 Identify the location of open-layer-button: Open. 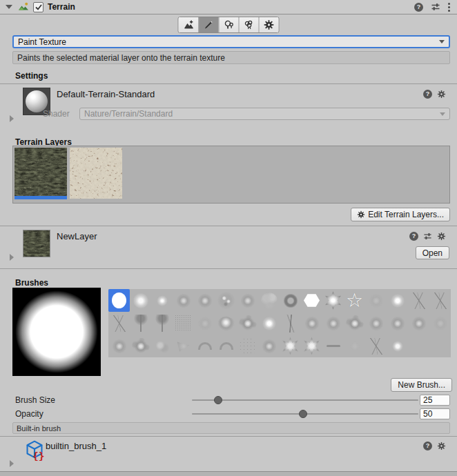
(432, 252).